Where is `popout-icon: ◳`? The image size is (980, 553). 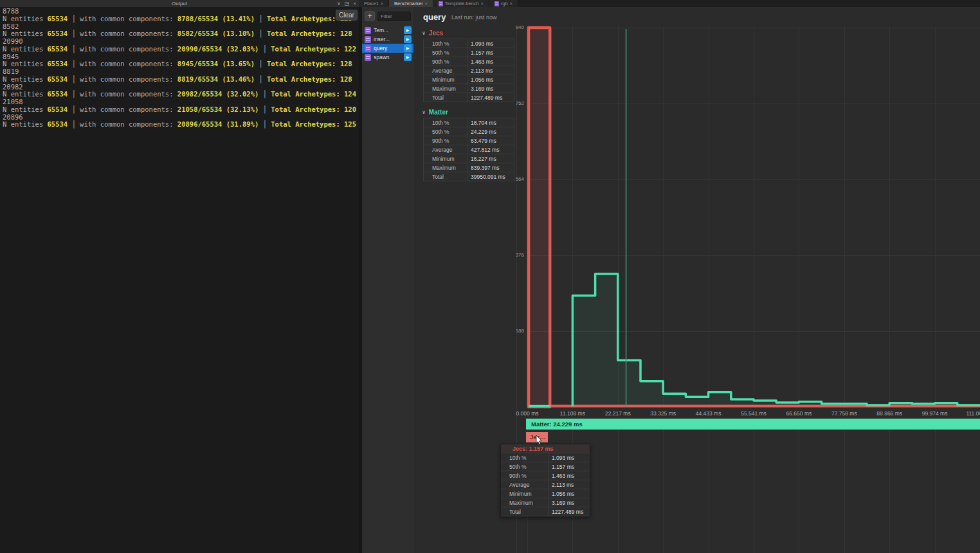
popout-icon: ◳ is located at coordinates (347, 4).